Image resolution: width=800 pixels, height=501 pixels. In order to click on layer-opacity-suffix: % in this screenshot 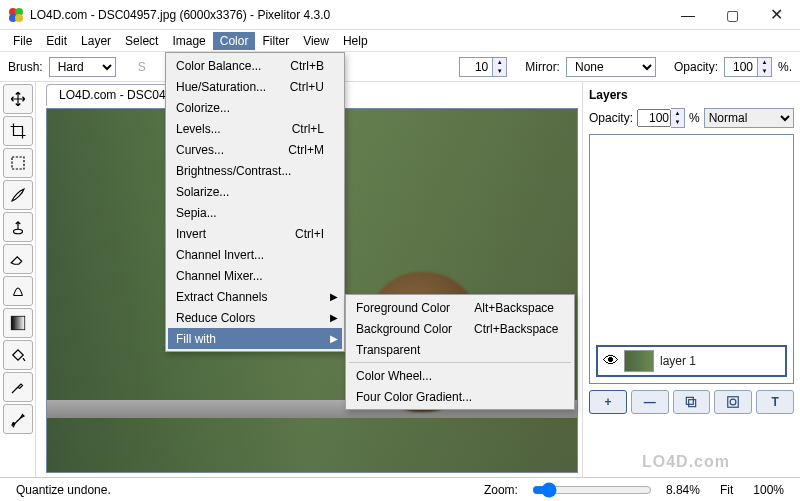, I will do `click(694, 118)`.